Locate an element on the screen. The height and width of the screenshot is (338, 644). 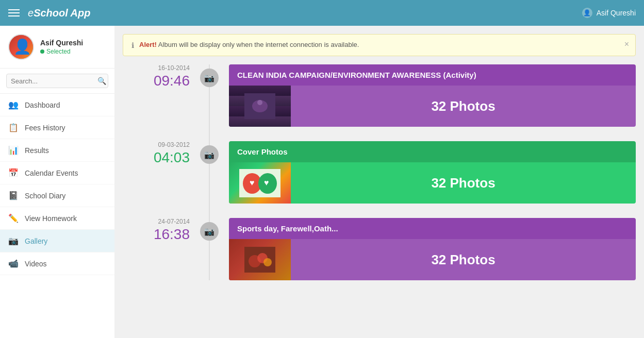
header-user: 👤 Asif Qureshi is located at coordinates (609, 13).